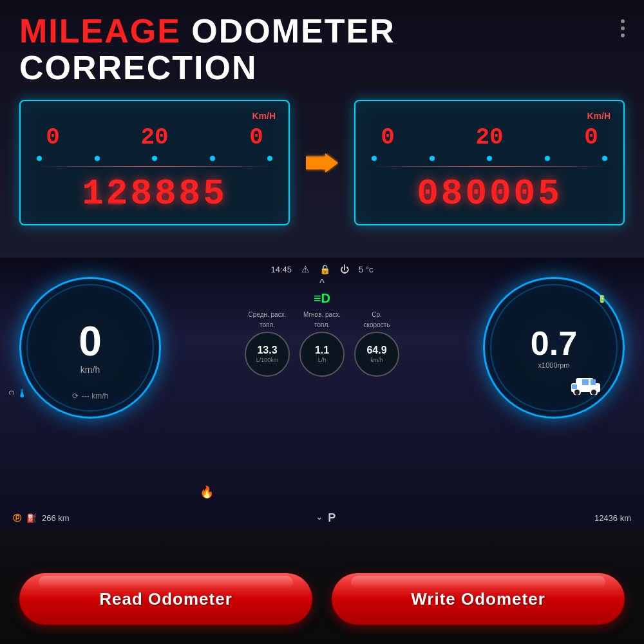 Image resolution: width=644 pixels, height=644 pixels. I want to click on trip-odo-value: 12436 km, so click(613, 518).